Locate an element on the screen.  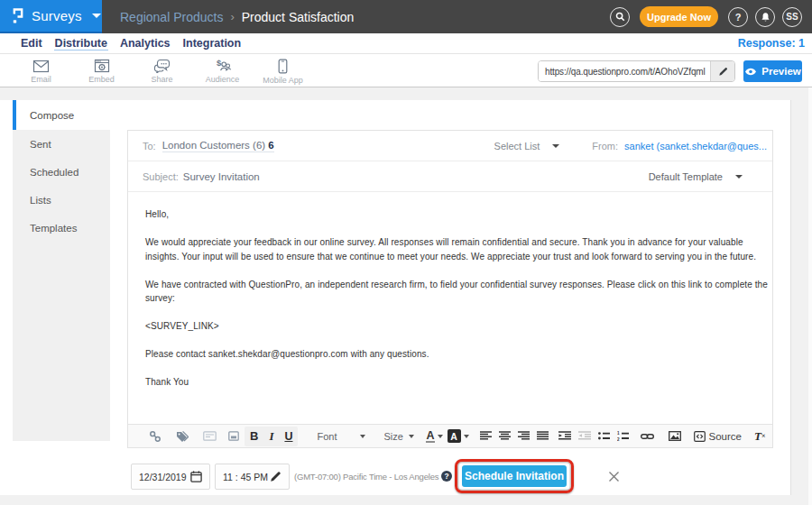
edit-url-button is located at coordinates (722, 71).